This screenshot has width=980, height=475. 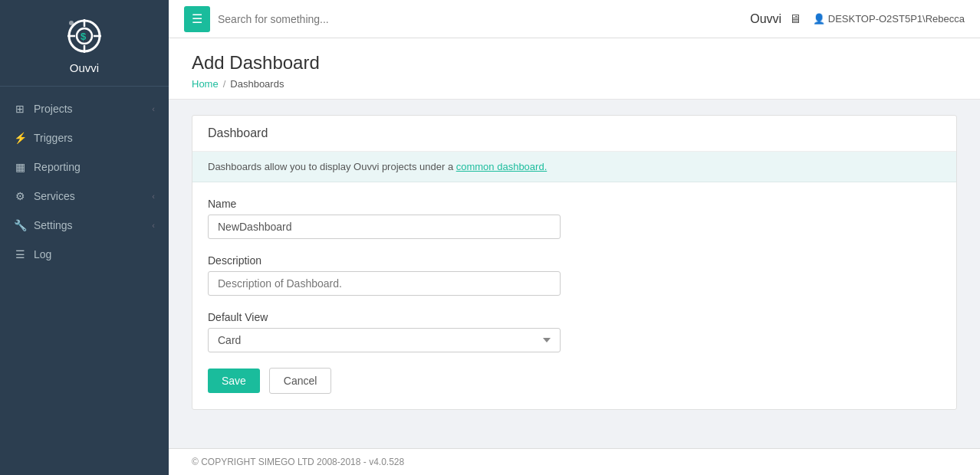 I want to click on footer-text: © COPYRIGHT SIMEGO LTD 2008-2018 - v4.0.…, so click(x=298, y=462).